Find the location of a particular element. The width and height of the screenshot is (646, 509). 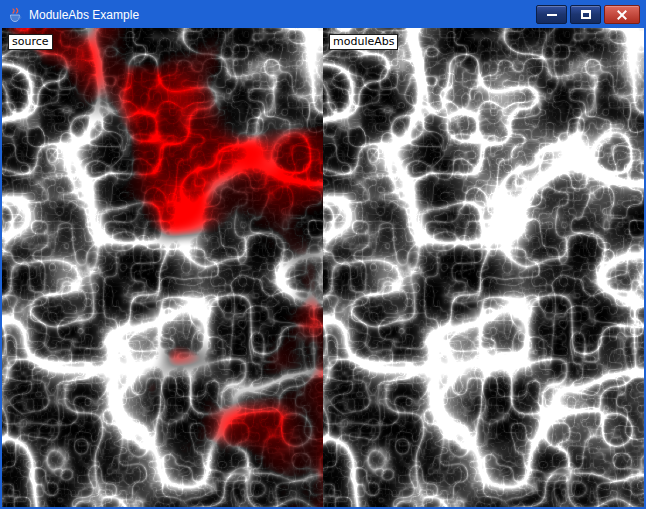

window-title: ModuleAbs Example is located at coordinates (84, 15).